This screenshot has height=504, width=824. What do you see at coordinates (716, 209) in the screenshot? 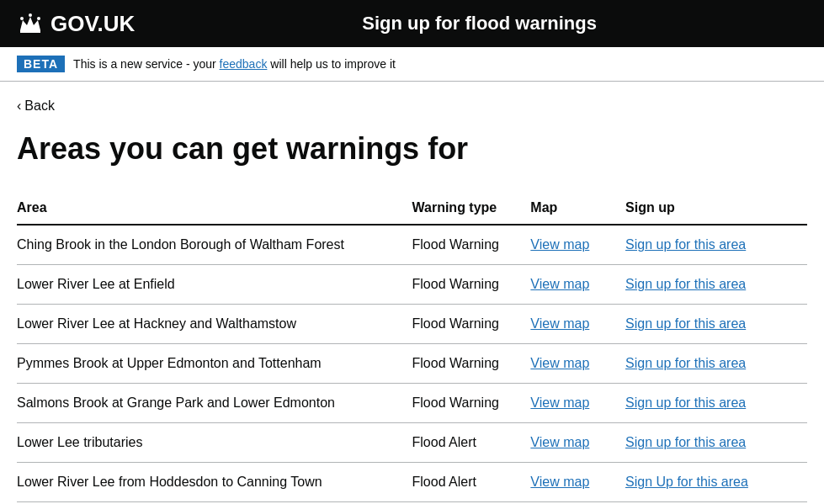
I see `col-signup: Sign up` at bounding box center [716, 209].